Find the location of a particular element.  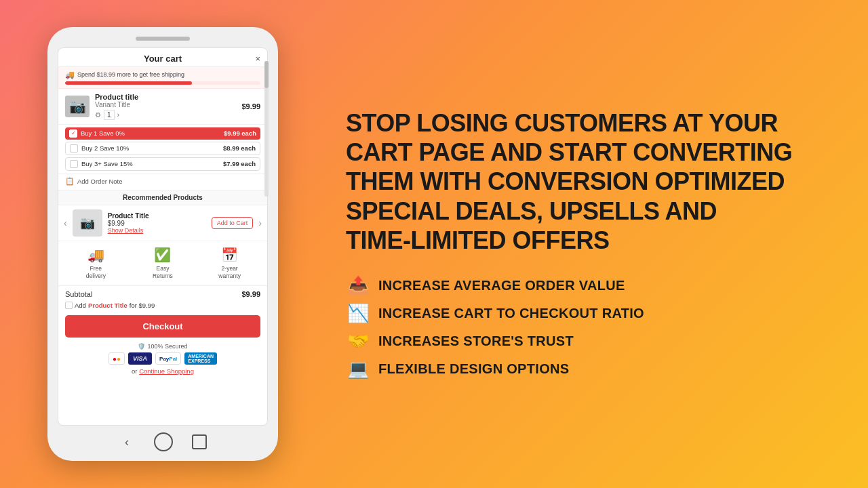

continue-shopping-link: Continue Shopping is located at coordinates (167, 371).